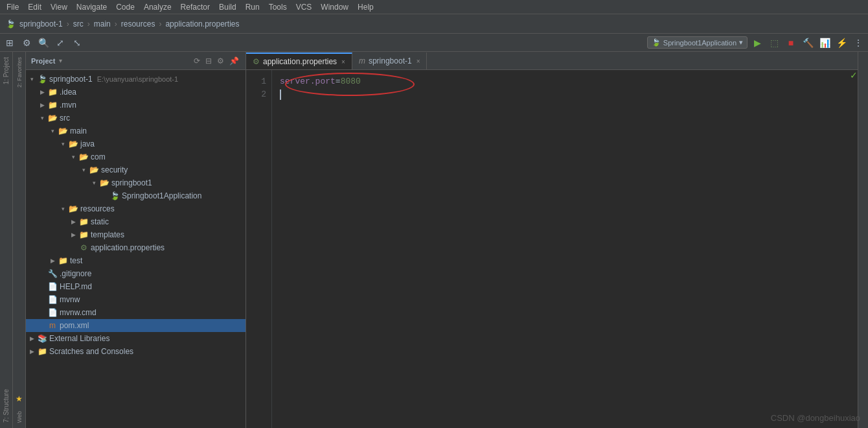  What do you see at coordinates (228, 7) in the screenshot?
I see `menu-build: Build` at bounding box center [228, 7].